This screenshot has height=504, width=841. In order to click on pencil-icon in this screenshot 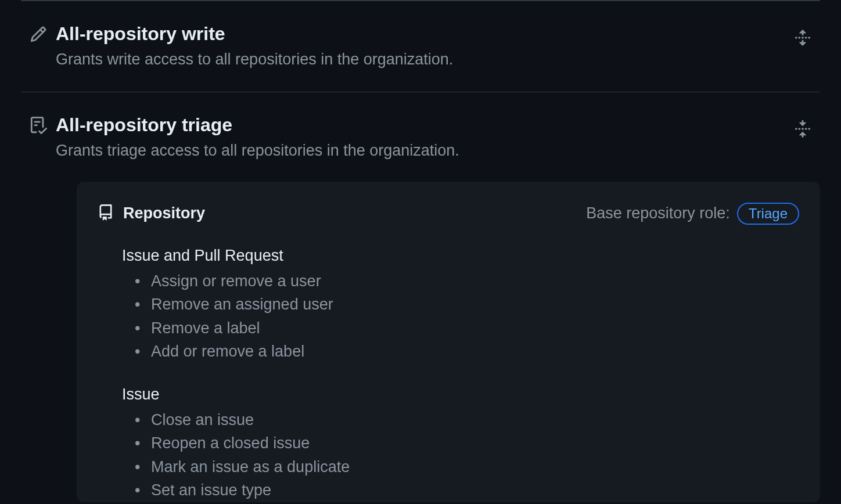, I will do `click(38, 33)`.